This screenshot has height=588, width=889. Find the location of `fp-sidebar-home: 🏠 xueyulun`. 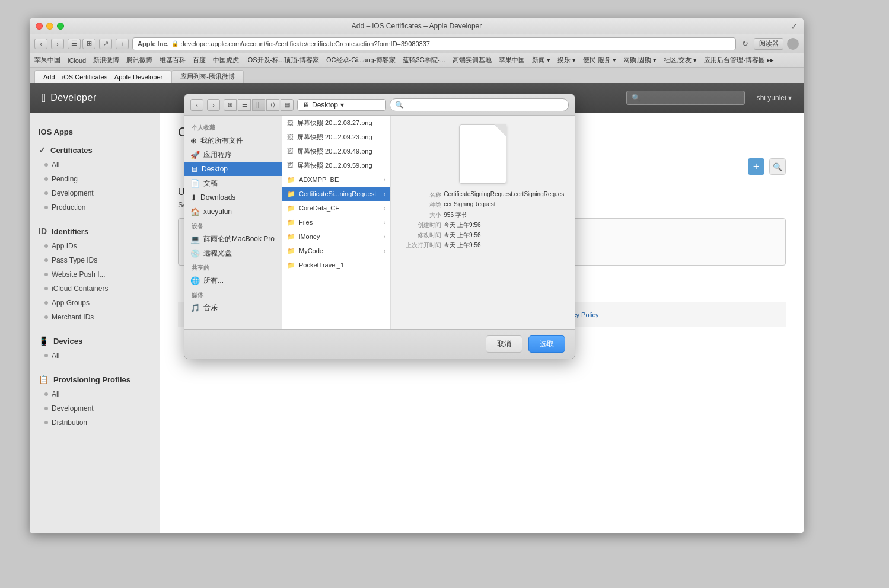

fp-sidebar-home: 🏠 xueyulun is located at coordinates (233, 212).